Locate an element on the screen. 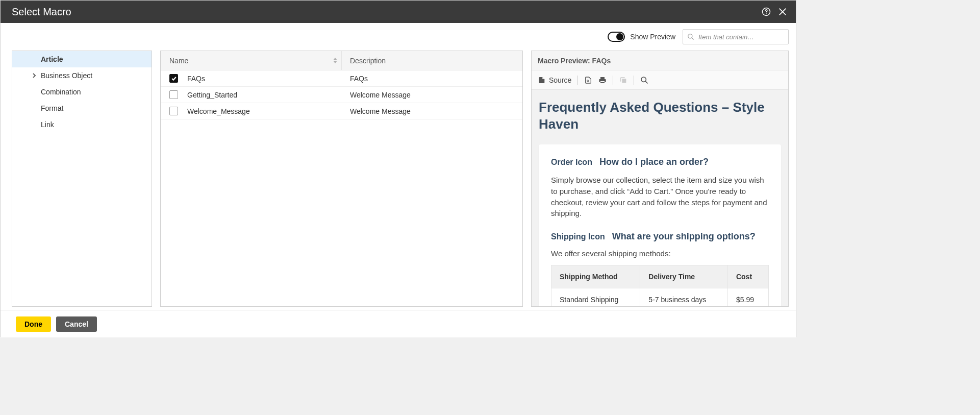 Image resolution: width=980 pixels, height=415 pixels. dialog-header: Select Macro is located at coordinates (398, 12).